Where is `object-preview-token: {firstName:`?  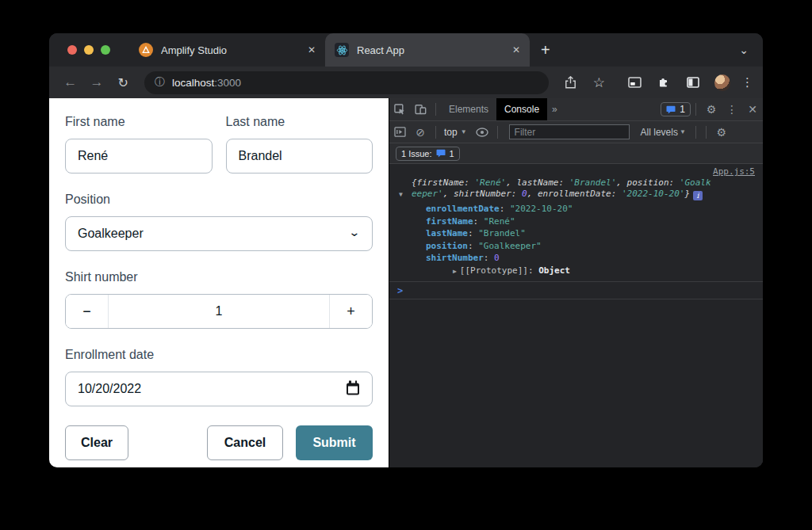 object-preview-token: {firstName: is located at coordinates (442, 182).